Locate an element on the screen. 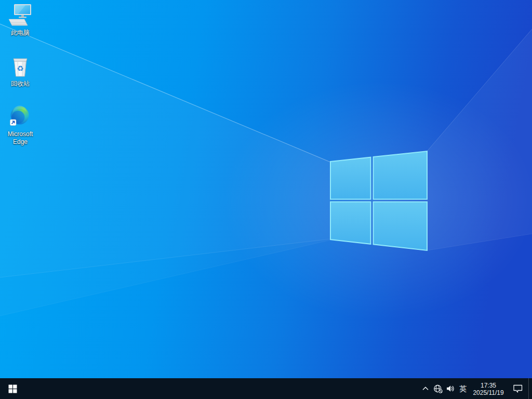 This screenshot has width=532, height=399. desktop-icon-label: Microsoft Edge is located at coordinates (20, 138).